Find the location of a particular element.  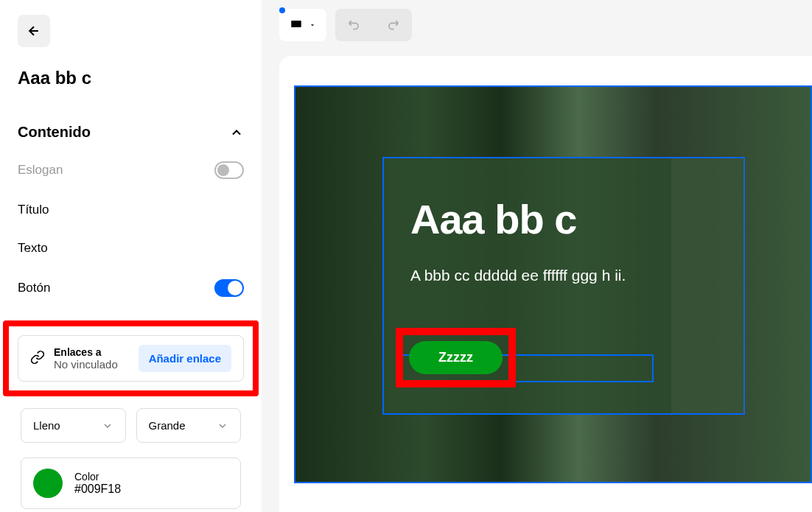

add-link-button: Añadir enlace is located at coordinates (185, 358).